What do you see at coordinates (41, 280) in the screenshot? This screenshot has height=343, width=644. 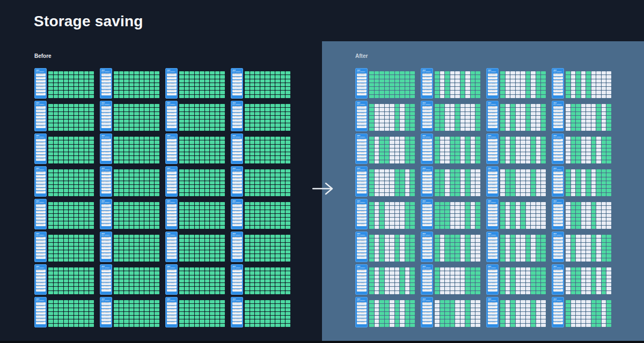 I see `table-card: TableRow numbersRow number 1Row number 2…` at bounding box center [41, 280].